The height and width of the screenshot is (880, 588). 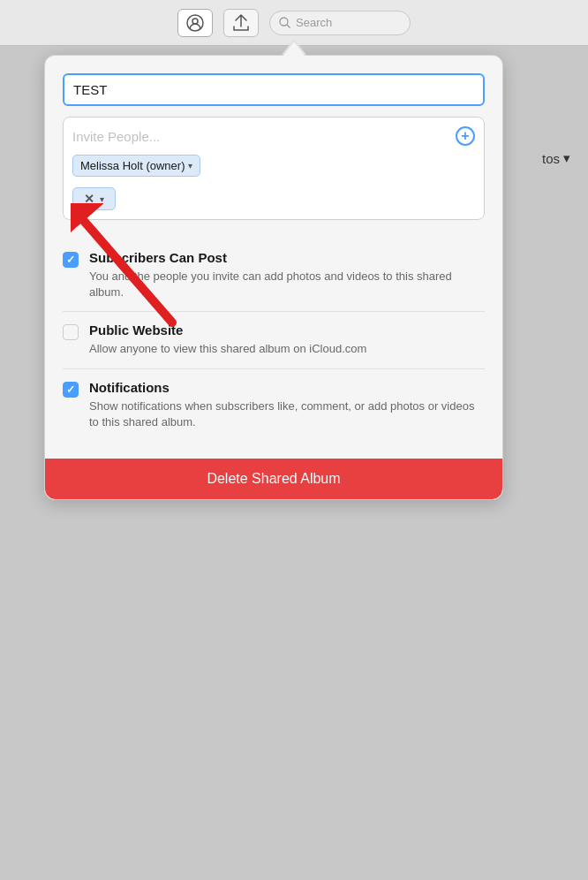 I want to click on delete-album-button: Delete Shared Album, so click(x=274, y=479).